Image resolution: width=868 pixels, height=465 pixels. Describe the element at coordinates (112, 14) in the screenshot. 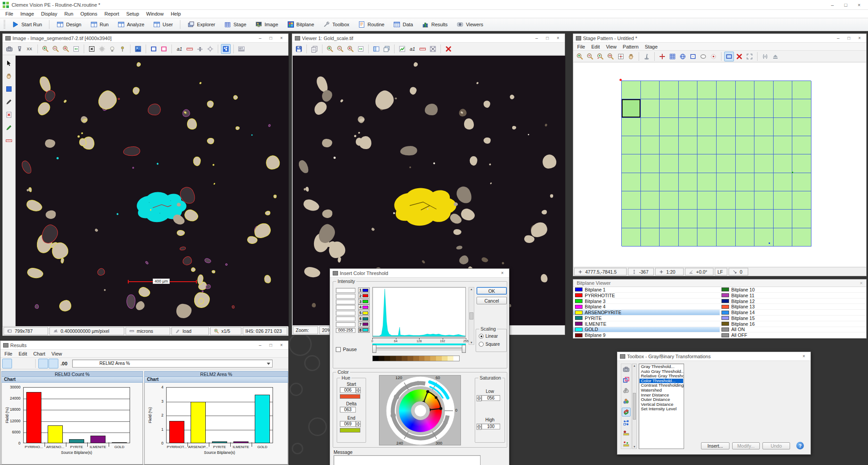

I see `menu-item-report: Report` at that location.